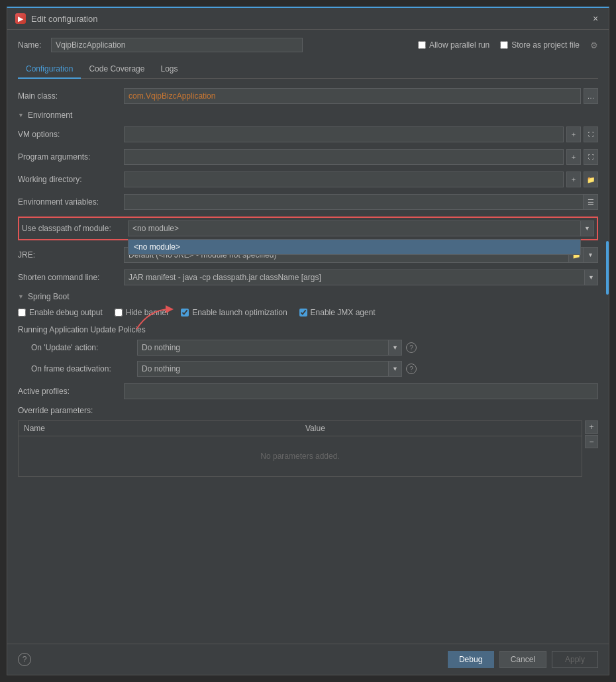 This screenshot has height=682, width=616. I want to click on env-vars-browse-btn: ☰, so click(591, 202).